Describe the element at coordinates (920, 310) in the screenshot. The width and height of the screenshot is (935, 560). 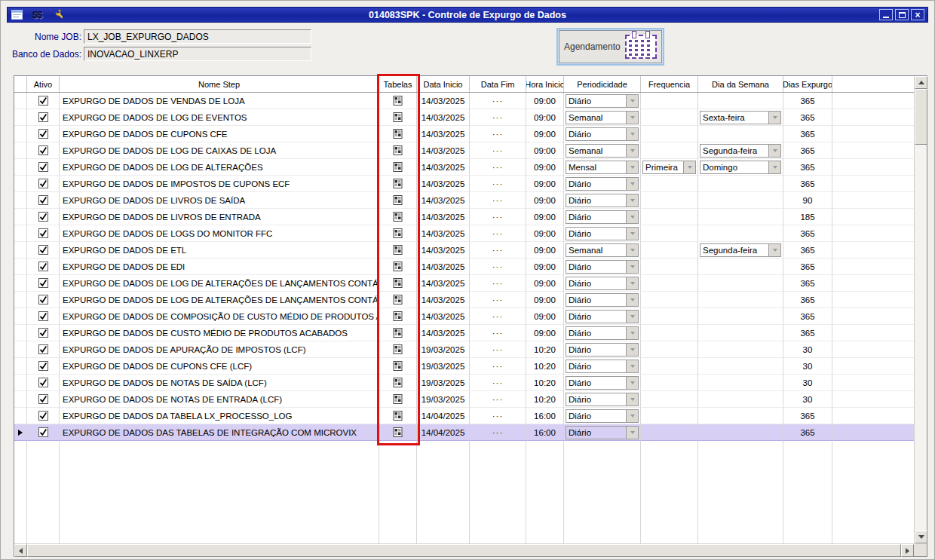
I see `vertical-scrollbar` at that location.